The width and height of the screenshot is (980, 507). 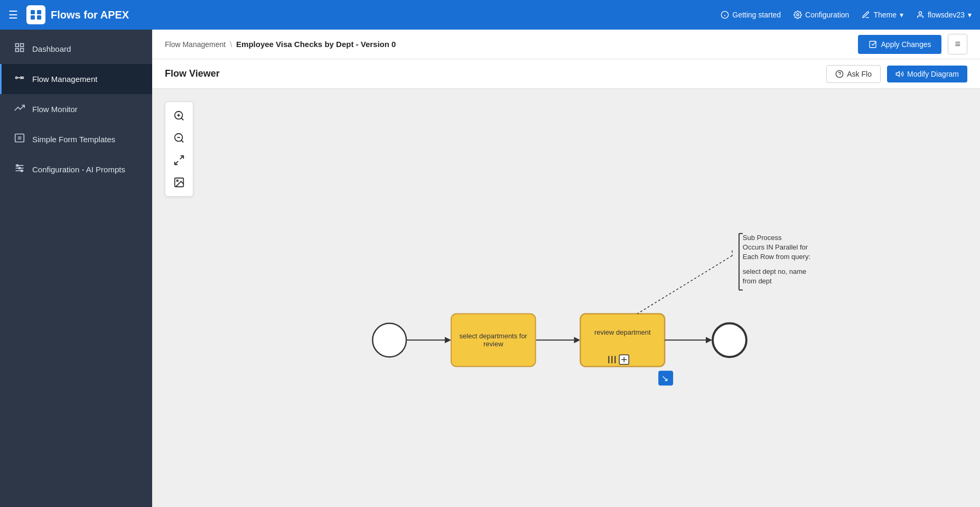 I want to click on user-menu: flowsdev23 ▾, so click(x=944, y=15).